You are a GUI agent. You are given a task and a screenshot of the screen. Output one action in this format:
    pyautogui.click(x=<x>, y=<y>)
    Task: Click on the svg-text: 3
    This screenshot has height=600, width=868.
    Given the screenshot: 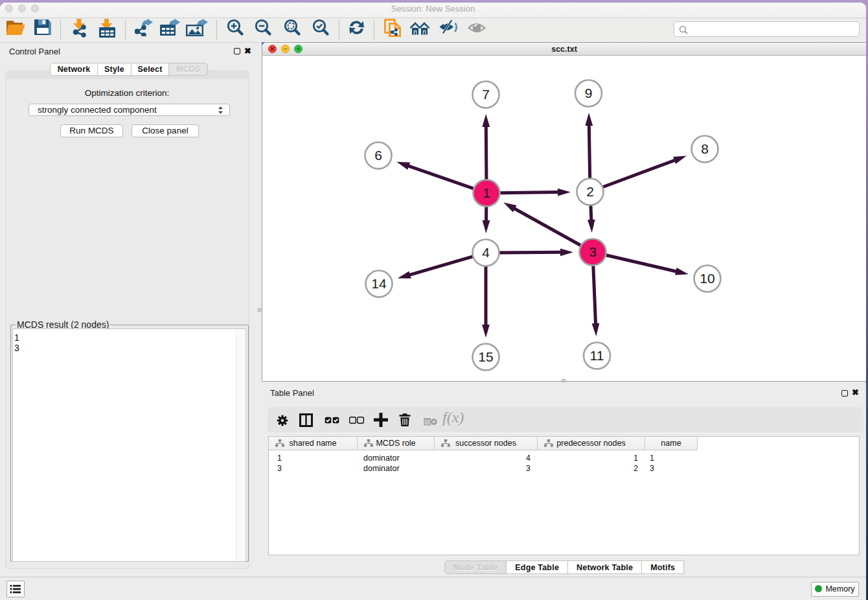 What is the action you would take?
    pyautogui.click(x=593, y=251)
    